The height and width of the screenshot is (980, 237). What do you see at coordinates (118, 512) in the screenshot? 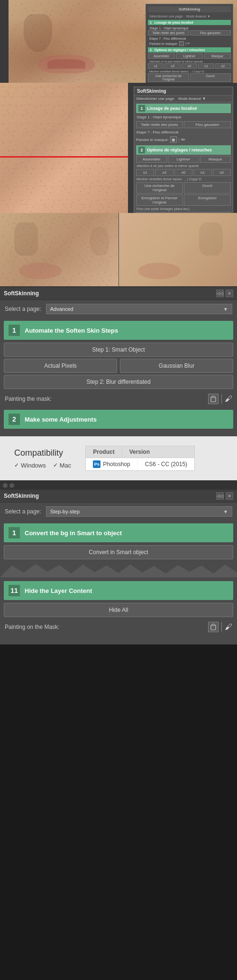
I see `select-page-row-step: Select a page: Step-by-step ▼` at bounding box center [118, 512].